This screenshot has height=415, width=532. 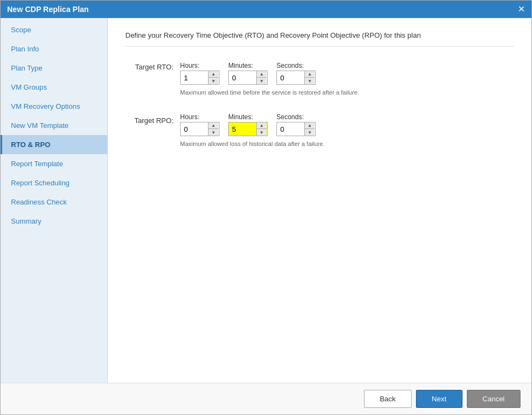 I want to click on sidebar-item-readiness-check: Readiness Check, so click(x=54, y=202).